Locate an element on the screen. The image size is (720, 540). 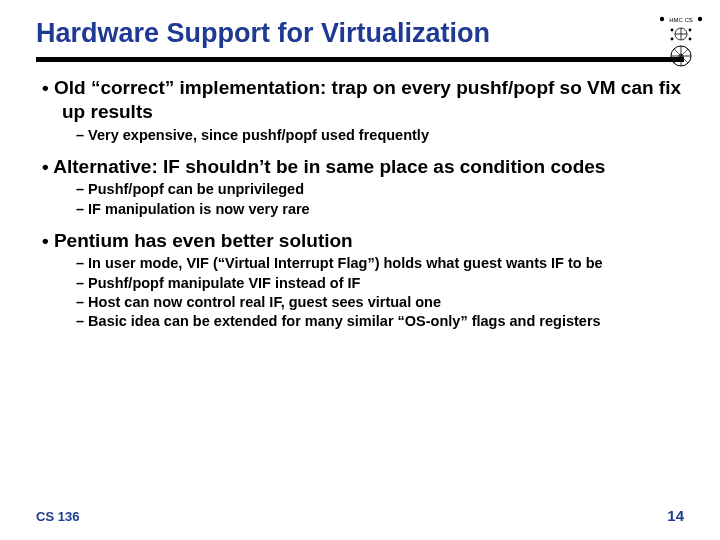
footer-course: CS 136 is located at coordinates (58, 516).